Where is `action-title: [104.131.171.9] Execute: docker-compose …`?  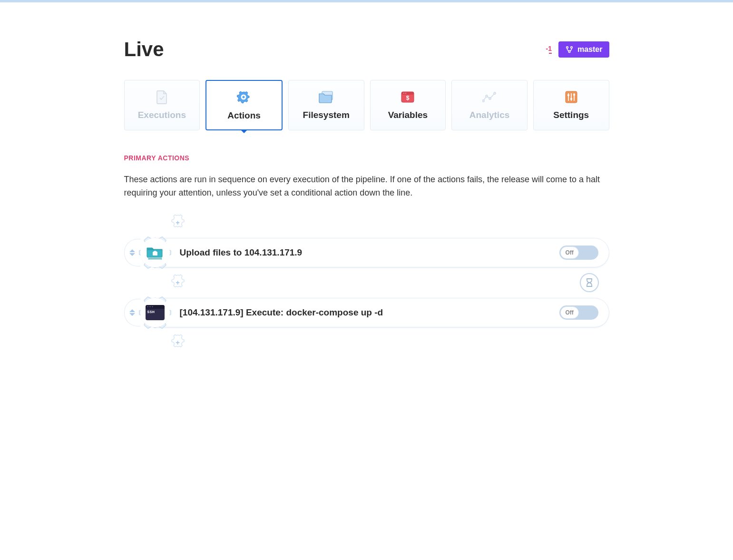
action-title: [104.131.171.9] Execute: docker-compose … is located at coordinates (282, 313).